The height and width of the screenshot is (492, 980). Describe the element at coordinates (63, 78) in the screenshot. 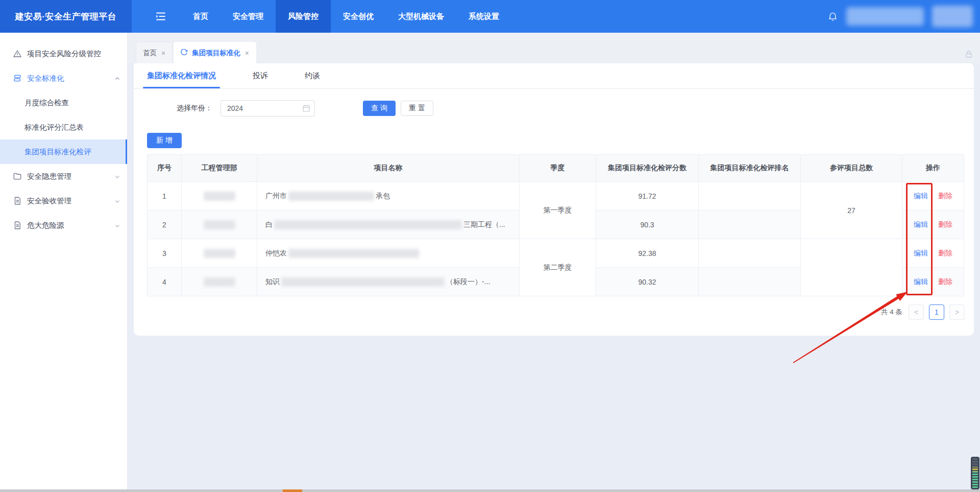

I see `sidebar-item-safety-standardization: 安全标准化` at that location.